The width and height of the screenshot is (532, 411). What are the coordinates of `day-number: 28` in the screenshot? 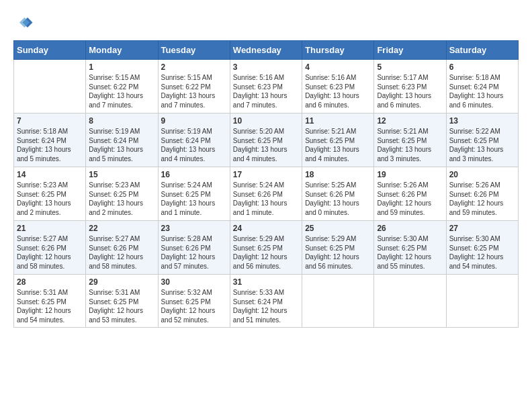 It's located at (50, 282).